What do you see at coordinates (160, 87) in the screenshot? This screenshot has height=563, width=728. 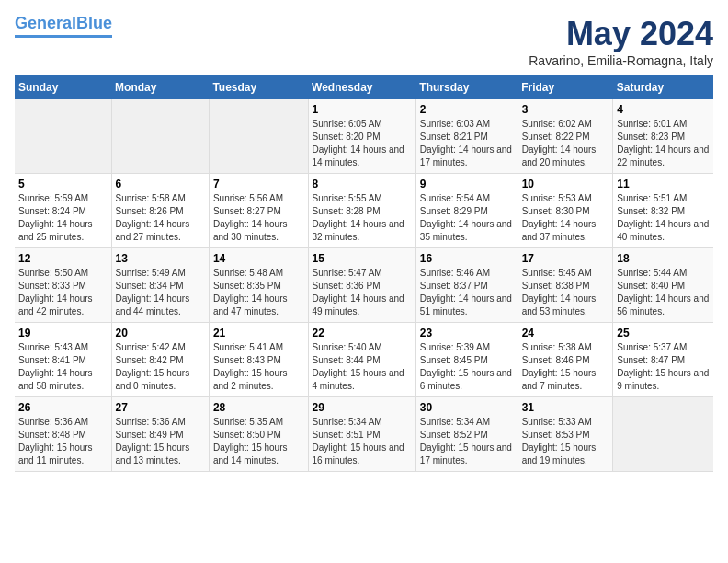 I see `header-day-monday: Monday` at bounding box center [160, 87].